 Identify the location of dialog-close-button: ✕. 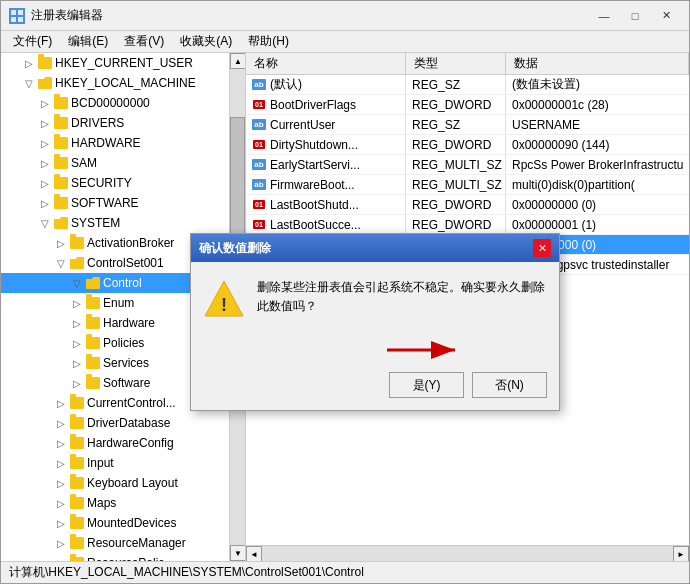
(542, 248).